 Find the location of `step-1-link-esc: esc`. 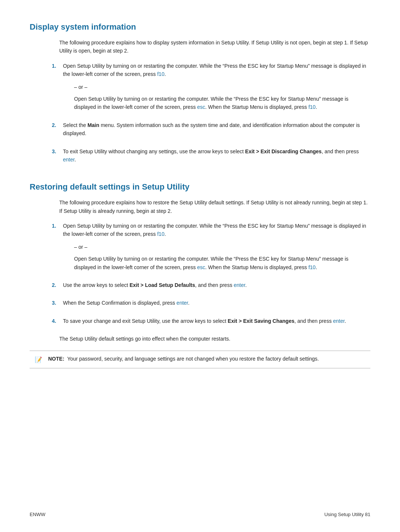

step-1-link-esc: esc is located at coordinates (201, 107).